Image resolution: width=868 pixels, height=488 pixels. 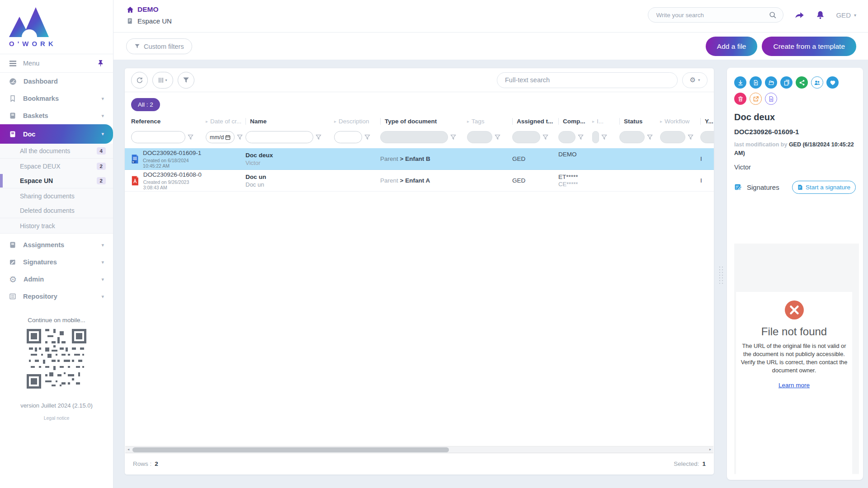 I want to click on column-header-workflow: ▸Workflow, so click(x=680, y=121).